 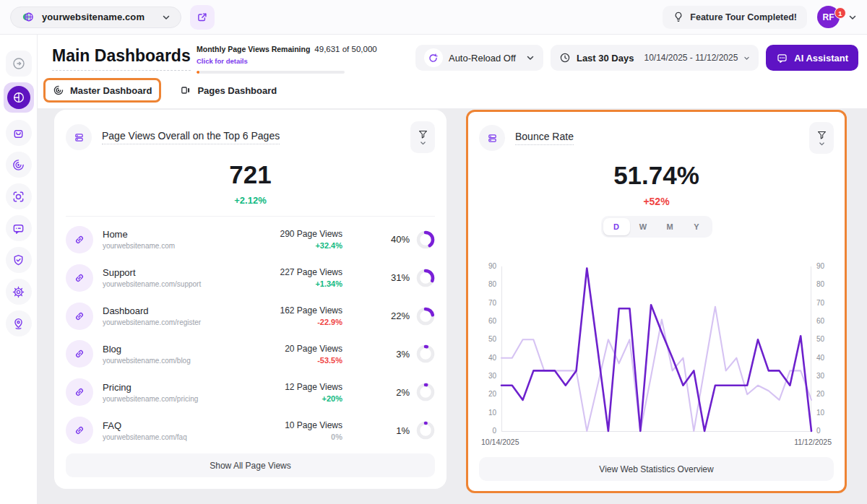 I want to click on sidebar-item-locations, so click(x=19, y=323).